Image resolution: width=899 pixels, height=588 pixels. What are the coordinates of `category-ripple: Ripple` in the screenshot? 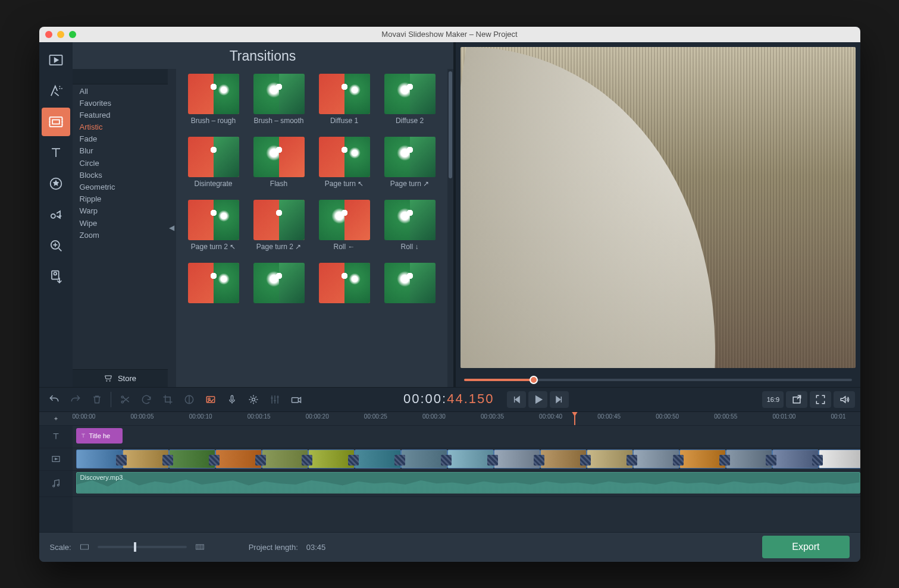 It's located at (120, 199).